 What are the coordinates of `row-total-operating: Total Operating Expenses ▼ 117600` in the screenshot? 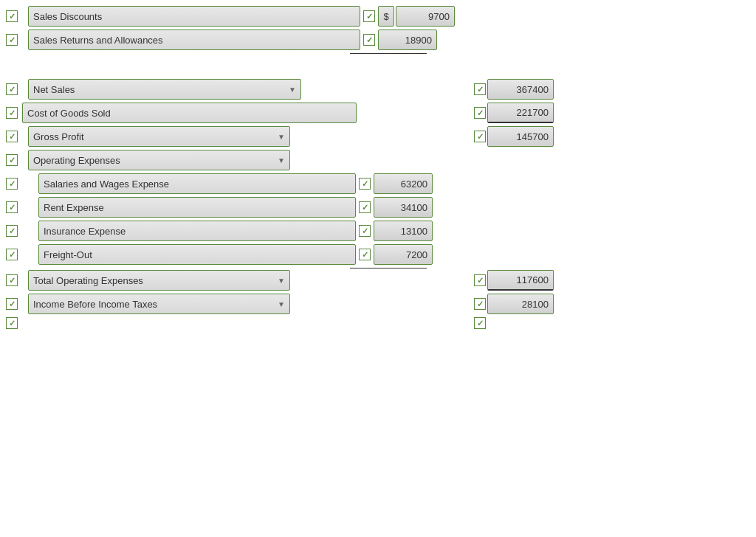 It's located at (378, 280).